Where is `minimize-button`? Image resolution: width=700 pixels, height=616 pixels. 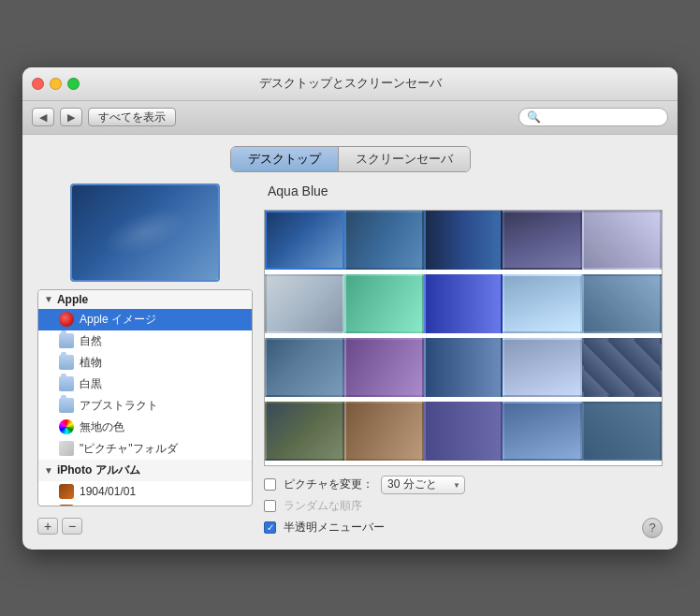 minimize-button is located at coordinates (56, 84).